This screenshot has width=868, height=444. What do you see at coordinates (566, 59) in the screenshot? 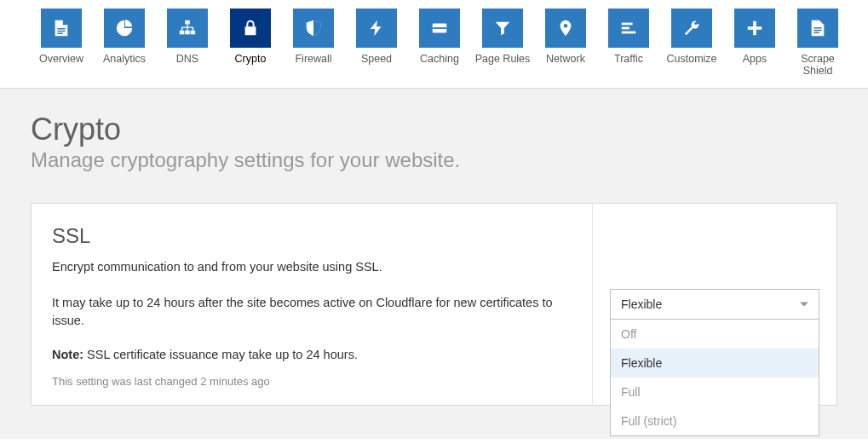
I see `nav-label-network: Network` at bounding box center [566, 59].